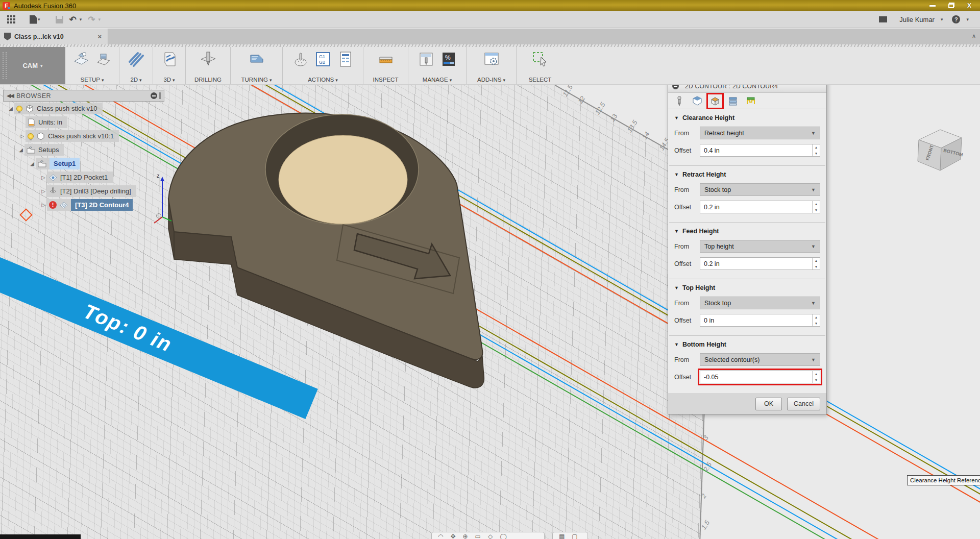  What do you see at coordinates (917, 19) in the screenshot?
I see `user-menu: Julie Kumar` at bounding box center [917, 19].